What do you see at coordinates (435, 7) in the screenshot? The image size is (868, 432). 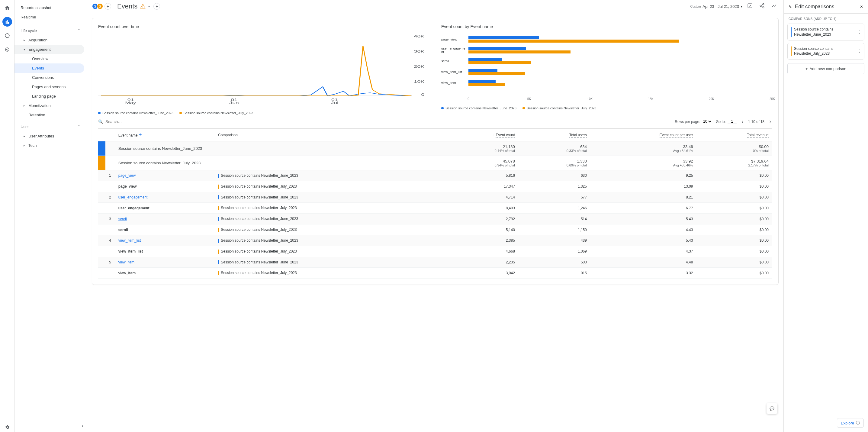 I see `topbar: S S + Events ⚠ ▾ + Custom Apr 23 - Jul 2…` at bounding box center [435, 7].